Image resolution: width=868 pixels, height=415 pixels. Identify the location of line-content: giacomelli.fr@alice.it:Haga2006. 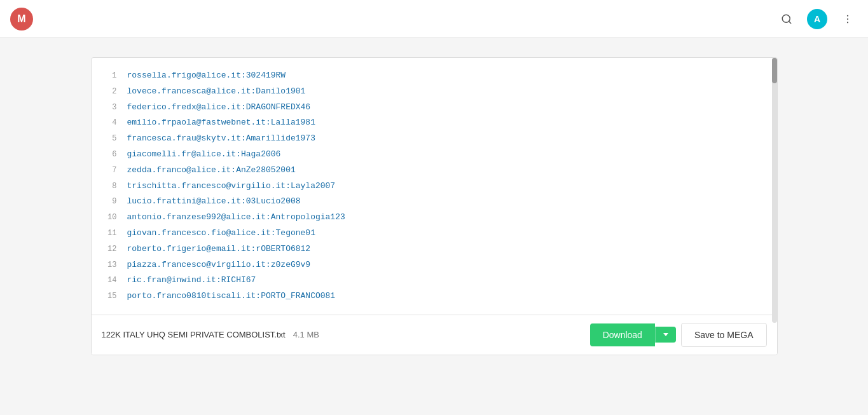
(204, 155).